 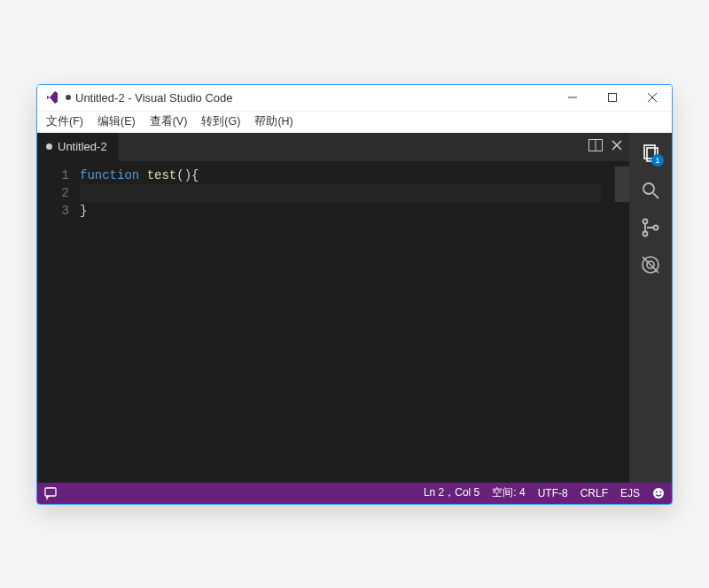 I want to click on menu-view: 查看(V), so click(x=168, y=122).